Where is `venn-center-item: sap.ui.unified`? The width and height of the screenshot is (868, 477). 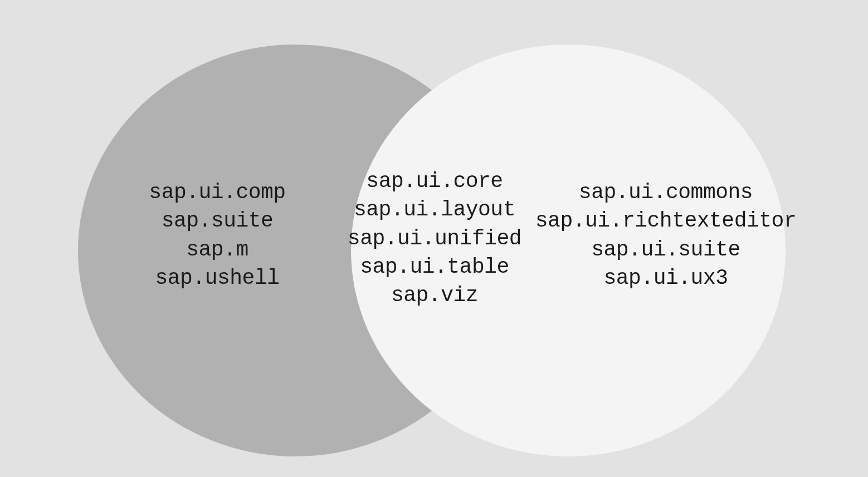 venn-center-item: sap.ui.unified is located at coordinates (435, 238).